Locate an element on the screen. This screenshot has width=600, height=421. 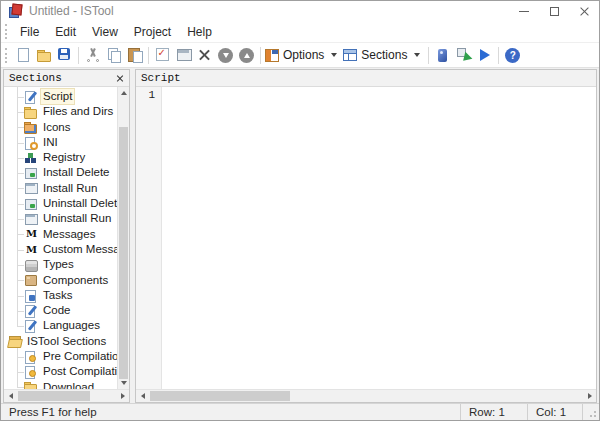
folder-open-icon is located at coordinates (15, 341).